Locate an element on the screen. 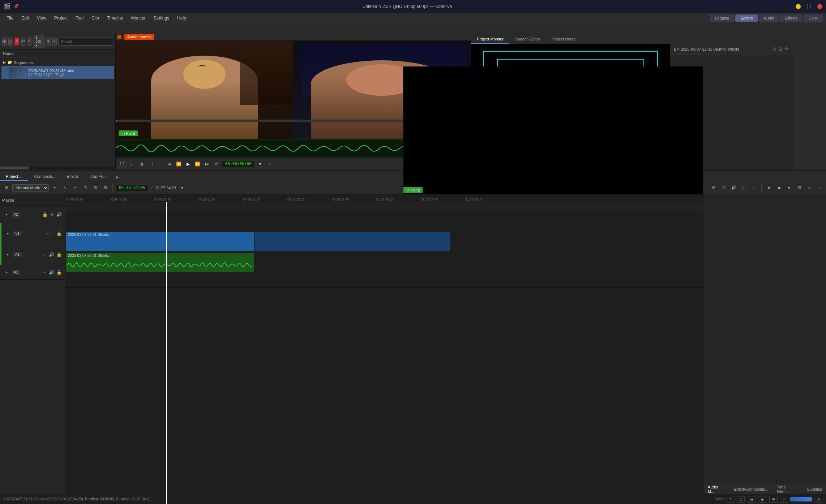  tab-editing: Editing is located at coordinates (746, 18).